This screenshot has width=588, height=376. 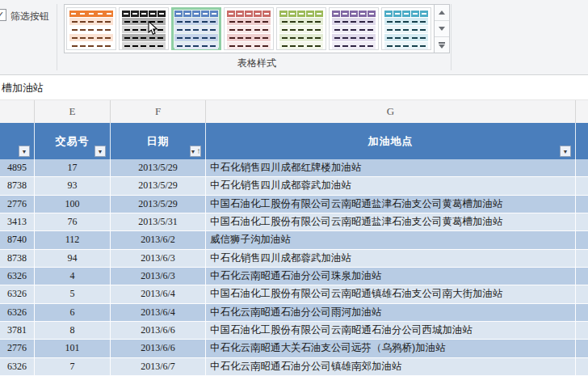 I want to click on cell-transaction-number: 4, so click(x=73, y=277).